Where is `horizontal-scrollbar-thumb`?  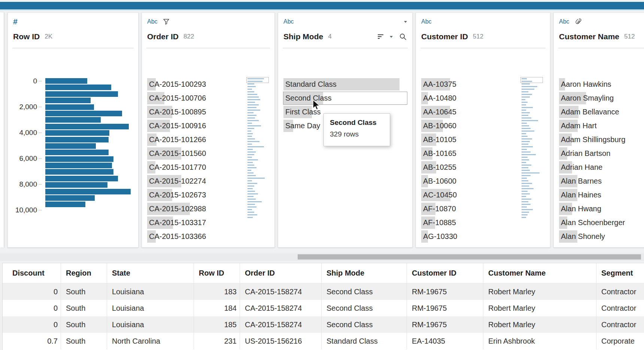 horizontal-scrollbar-thumb is located at coordinates (470, 257).